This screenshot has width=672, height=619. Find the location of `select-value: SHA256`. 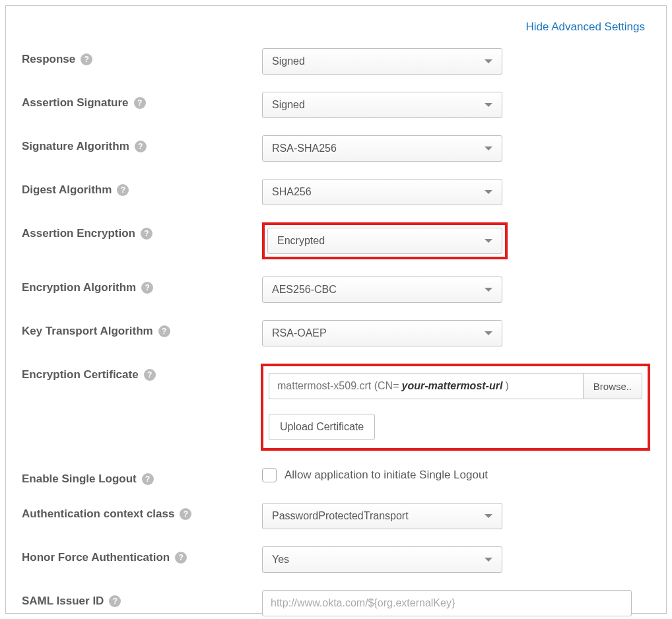

select-value: SHA256 is located at coordinates (292, 192).